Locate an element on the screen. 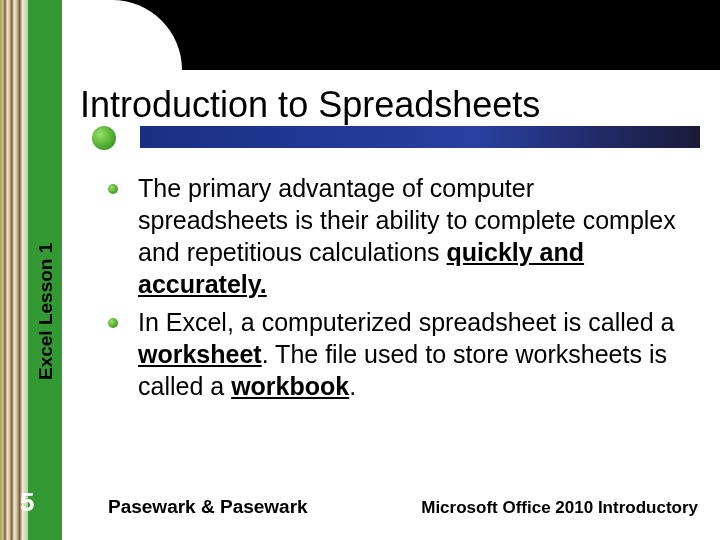  heading-underline is located at coordinates (420, 137).